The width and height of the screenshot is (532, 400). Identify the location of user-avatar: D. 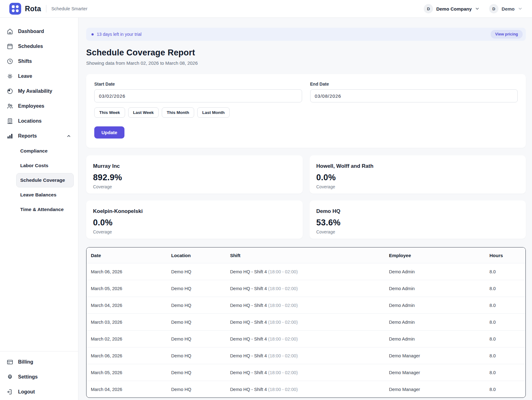
(494, 9).